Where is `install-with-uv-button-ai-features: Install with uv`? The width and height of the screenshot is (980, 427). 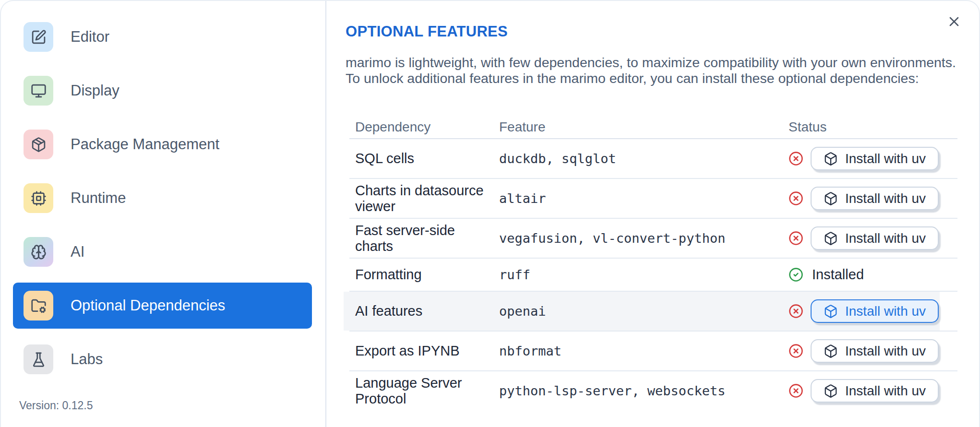 install-with-uv-button-ai-features: Install with uv is located at coordinates (874, 311).